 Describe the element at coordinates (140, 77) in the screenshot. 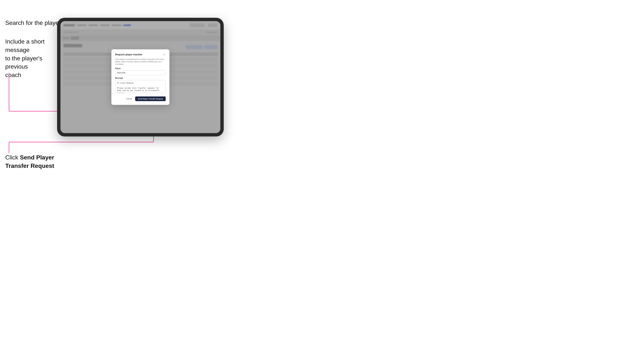

I see `tablet-screen: Request player transfer × If the player …` at that location.